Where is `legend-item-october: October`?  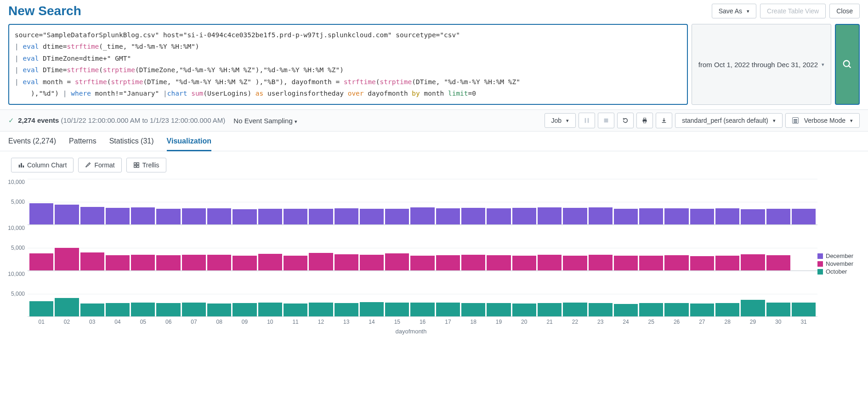
legend-item-october: October is located at coordinates (840, 271).